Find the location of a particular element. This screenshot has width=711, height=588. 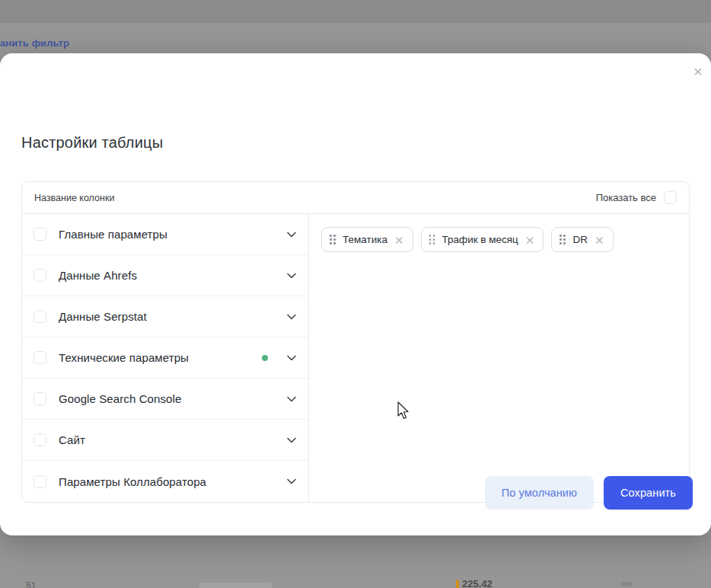

category-row-main-params: Главные параметры is located at coordinates (165, 235).